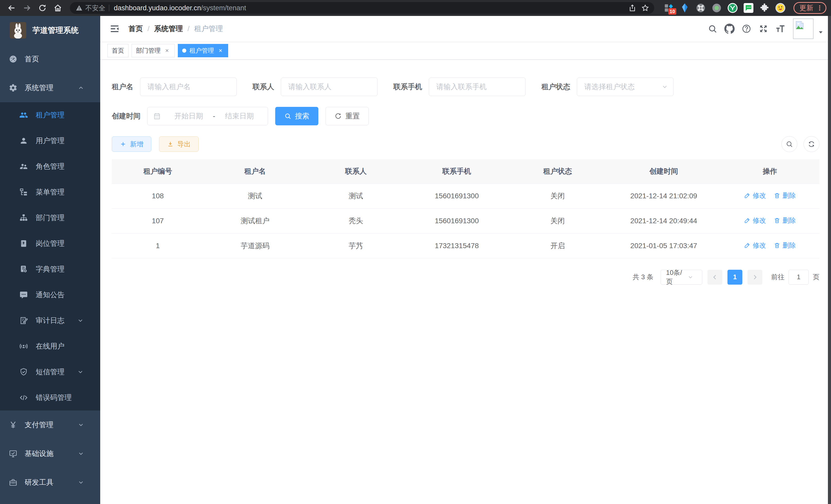 The height and width of the screenshot is (504, 831). I want to click on sidebar-item-user: 用户管理, so click(50, 141).